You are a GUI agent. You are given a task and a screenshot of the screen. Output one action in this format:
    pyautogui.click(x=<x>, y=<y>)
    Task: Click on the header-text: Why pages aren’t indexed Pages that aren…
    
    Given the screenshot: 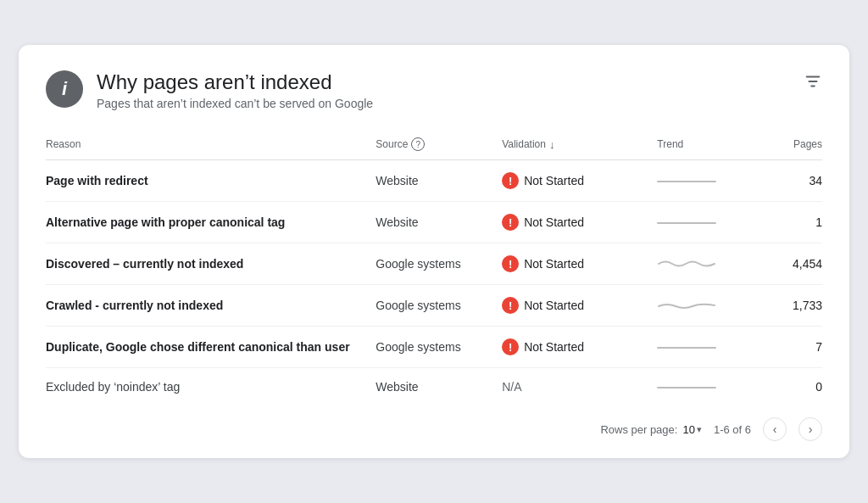 What is the action you would take?
    pyautogui.click(x=235, y=90)
    